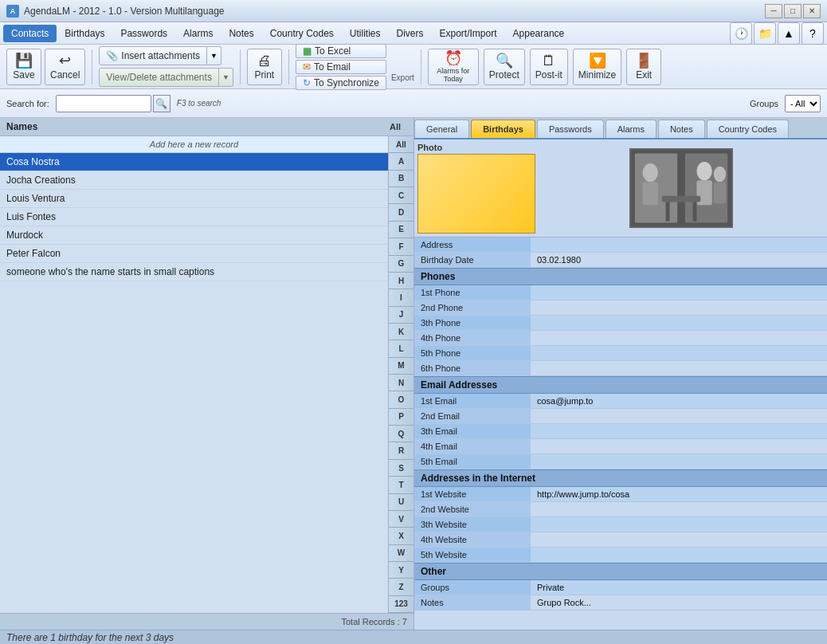 Image resolution: width=827 pixels, height=644 pixels. I want to click on help-btn: ?, so click(813, 33).